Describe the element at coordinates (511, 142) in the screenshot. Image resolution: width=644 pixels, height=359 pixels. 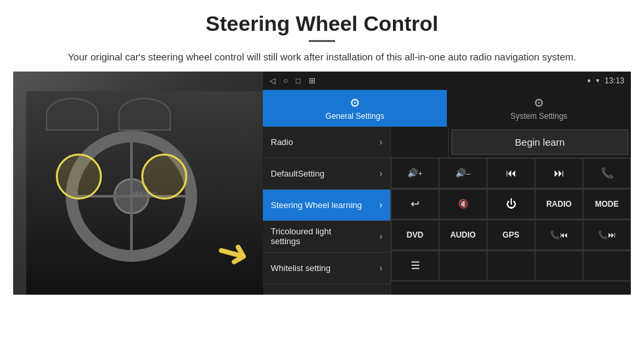
I see `right-top-row: Begin learn` at that location.